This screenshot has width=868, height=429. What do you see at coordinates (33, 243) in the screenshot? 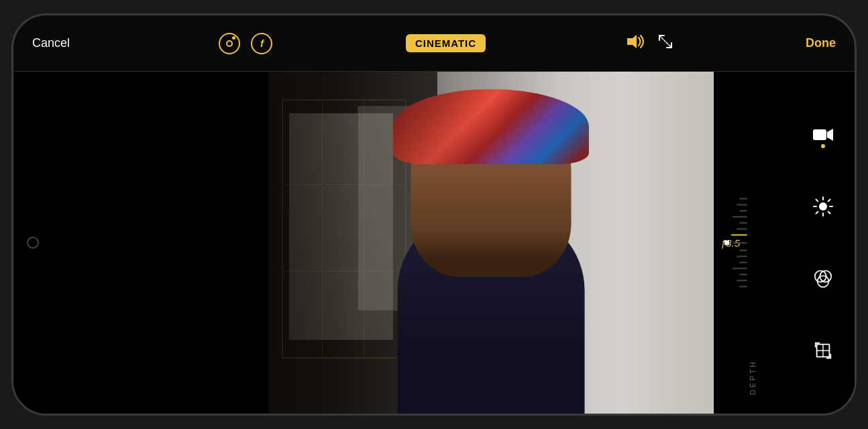
I see `side-camera-dot` at bounding box center [33, 243].